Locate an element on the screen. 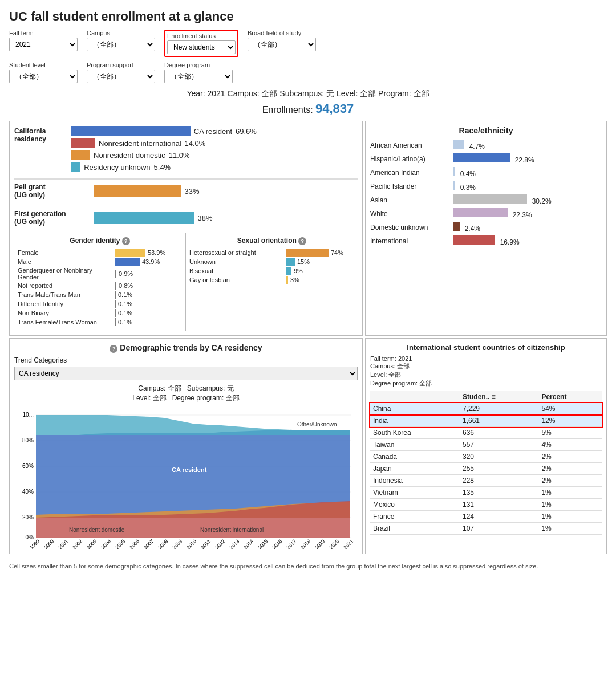 Image resolution: width=616 pixels, height=679 pixels. ca-residency-bar-row: CA resident 69.6% is located at coordinates (214, 131).